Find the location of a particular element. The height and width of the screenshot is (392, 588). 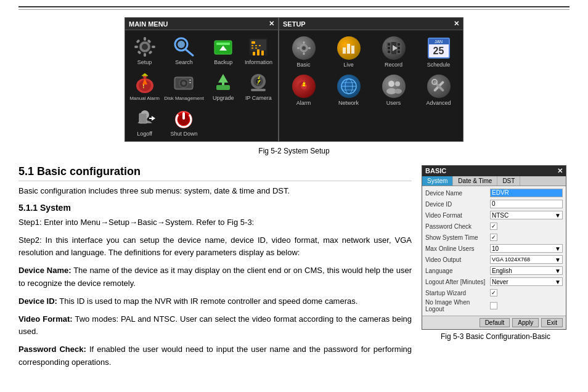

field-startup-wizard: Startup Wizard ✓ is located at coordinates (494, 293).